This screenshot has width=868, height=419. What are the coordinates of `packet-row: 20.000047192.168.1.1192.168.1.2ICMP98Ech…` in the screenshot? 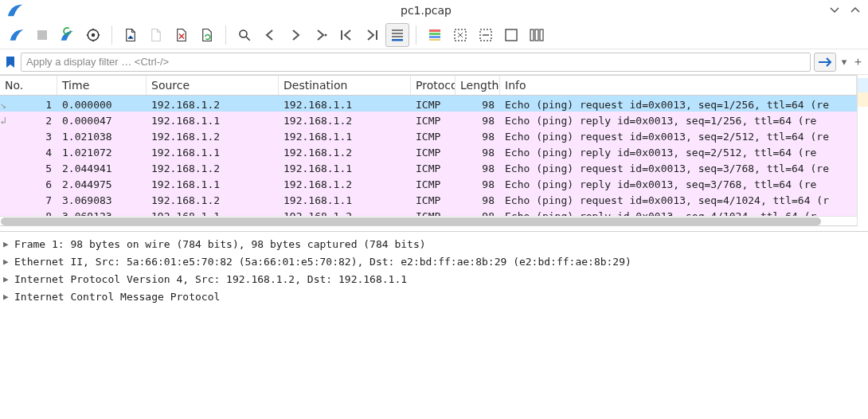 It's located at (428, 119).